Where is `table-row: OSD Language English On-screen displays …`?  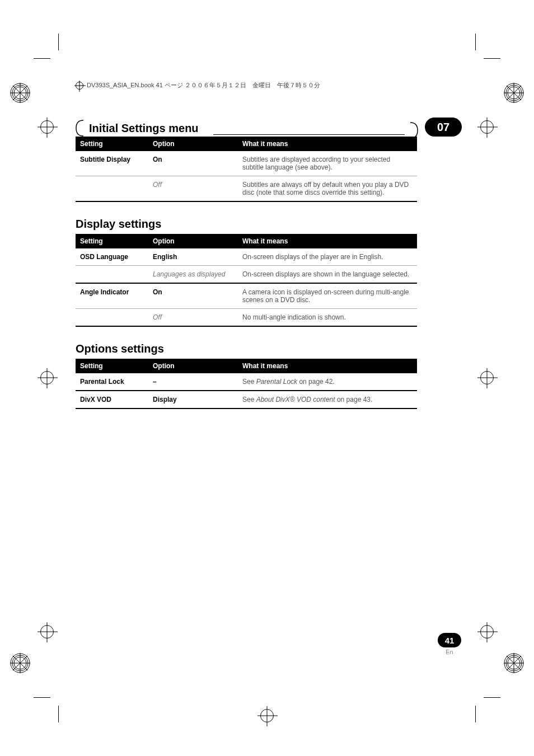
table-row: OSD Language English On-screen displays … is located at coordinates (246, 257).